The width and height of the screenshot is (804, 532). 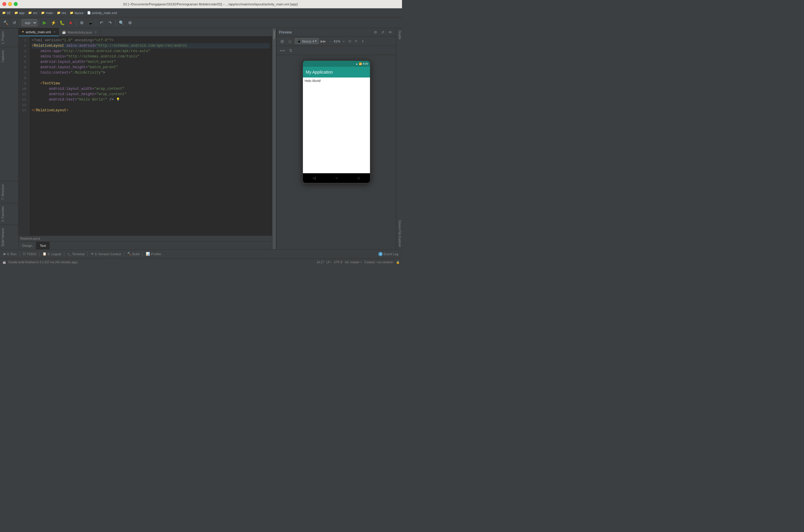 What do you see at coordinates (291, 51) in the screenshot?
I see `vertical-arrows-button: ⇅` at bounding box center [291, 51].